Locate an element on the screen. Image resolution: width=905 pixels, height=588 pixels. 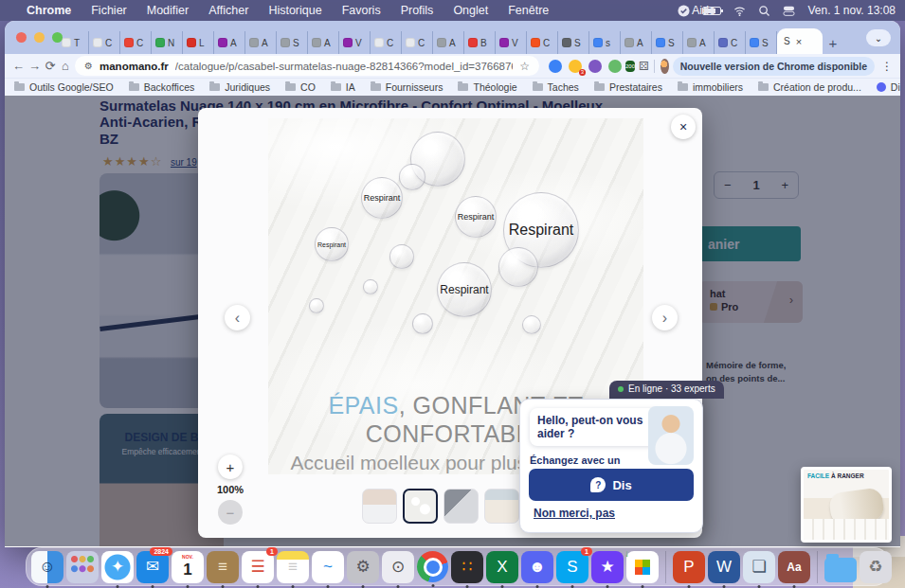
dock-app-icon: ✦ is located at coordinates (118, 567).